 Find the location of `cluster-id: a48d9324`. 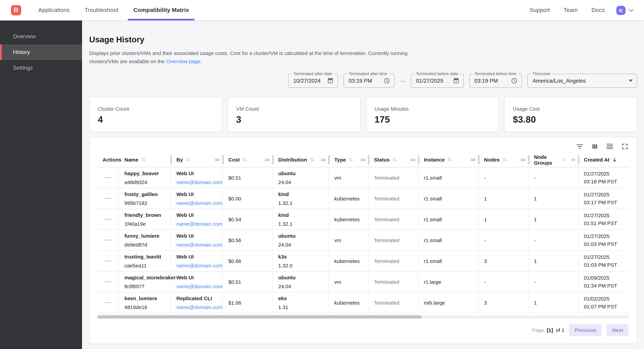

cluster-id: a48d9324 is located at coordinates (146, 182).